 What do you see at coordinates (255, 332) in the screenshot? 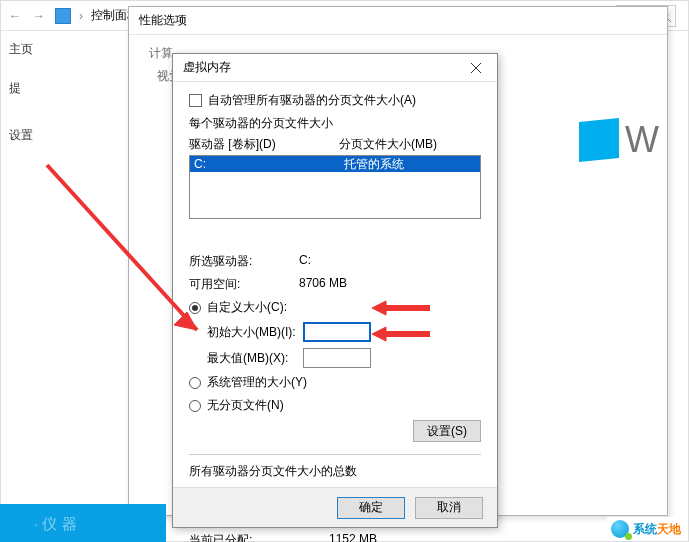
I see `initial-size-label: 初始大小(MB)(I):` at bounding box center [255, 332].